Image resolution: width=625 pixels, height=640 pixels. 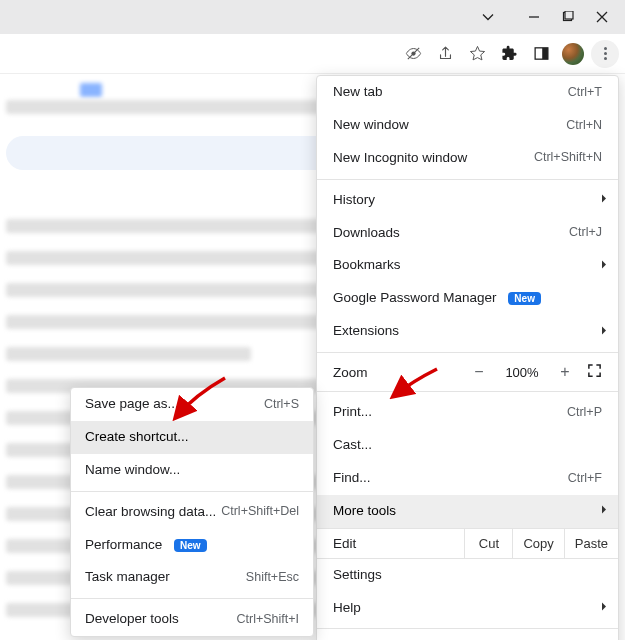 What do you see at coordinates (468, 332) in the screenshot?
I see `menu-extensions: Extensions` at bounding box center [468, 332].